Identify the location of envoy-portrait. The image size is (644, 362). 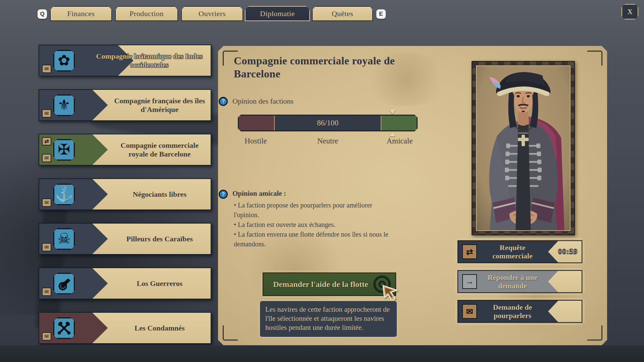
(523, 148).